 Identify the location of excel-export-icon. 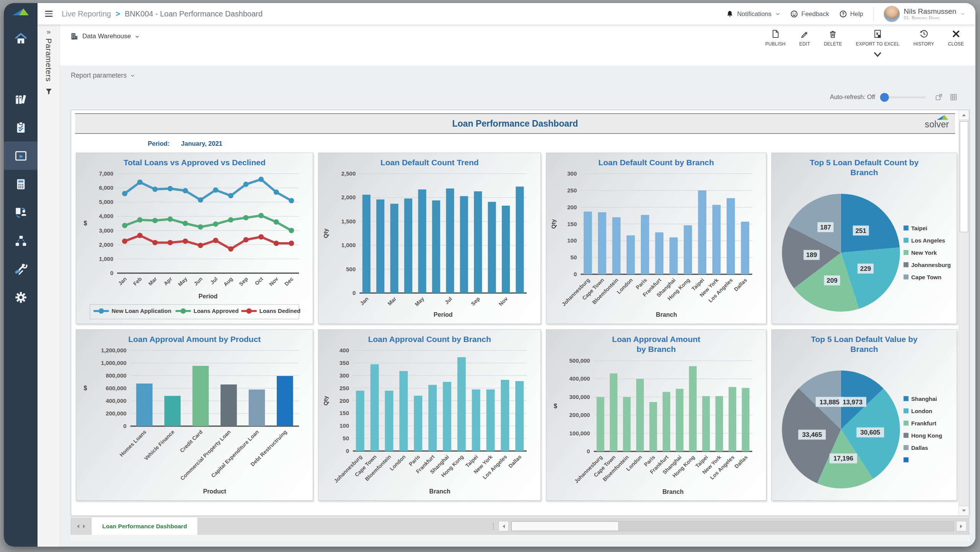
(877, 34).